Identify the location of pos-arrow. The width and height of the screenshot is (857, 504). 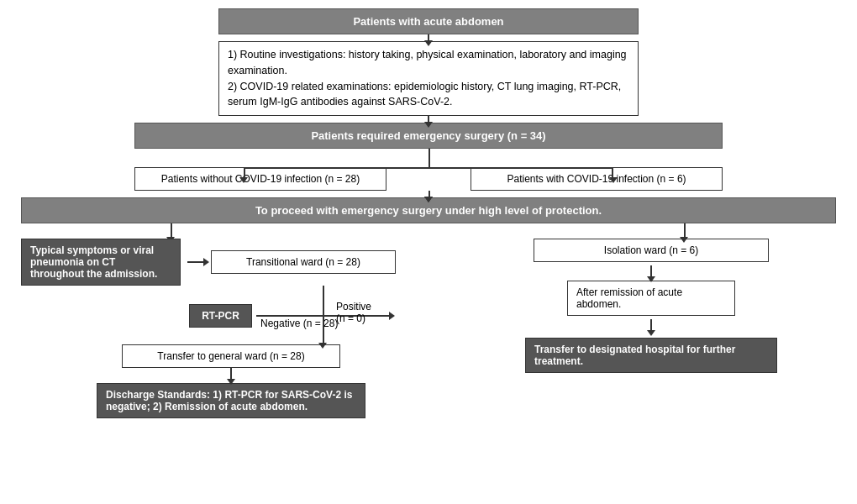
(392, 316).